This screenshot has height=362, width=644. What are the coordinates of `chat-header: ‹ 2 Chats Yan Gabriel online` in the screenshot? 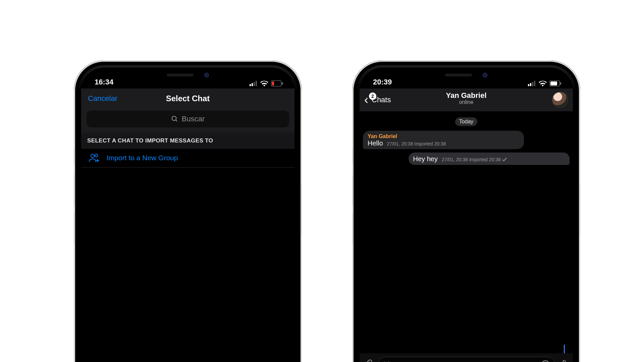 It's located at (466, 100).